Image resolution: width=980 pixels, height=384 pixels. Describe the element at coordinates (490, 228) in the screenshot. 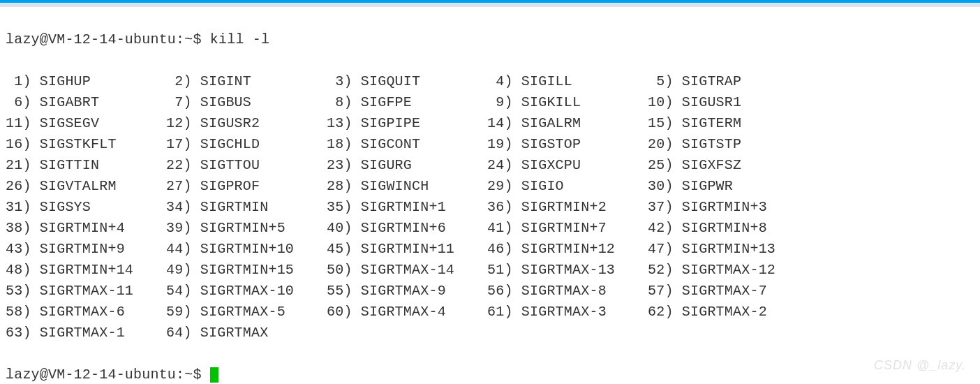

I see `signal-row: 38) SIGRTMIN+439) SIGRTMIN+540) SIGRTMIN…` at that location.